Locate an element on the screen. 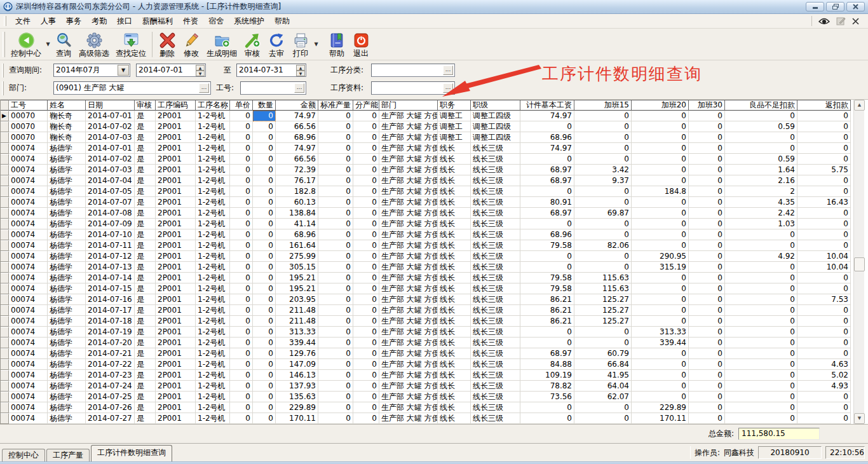  grid-cell: 125.27 is located at coordinates (603, 300).